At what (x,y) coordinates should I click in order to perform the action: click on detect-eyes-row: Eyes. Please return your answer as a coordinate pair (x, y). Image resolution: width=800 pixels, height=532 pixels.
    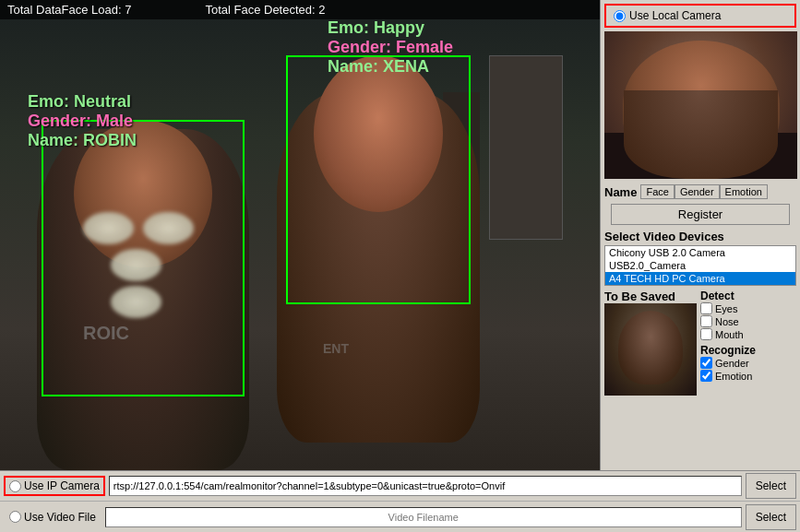
    Looking at the image, I should click on (748, 308).